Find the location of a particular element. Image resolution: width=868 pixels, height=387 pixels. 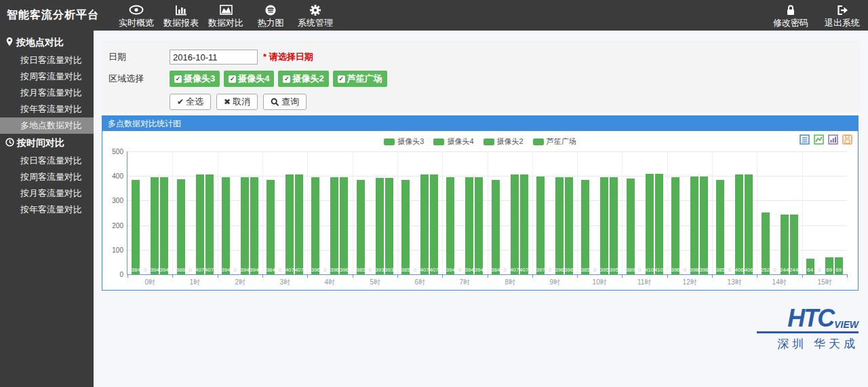

nav-realtime-overview: 实时概览 is located at coordinates (136, 15).